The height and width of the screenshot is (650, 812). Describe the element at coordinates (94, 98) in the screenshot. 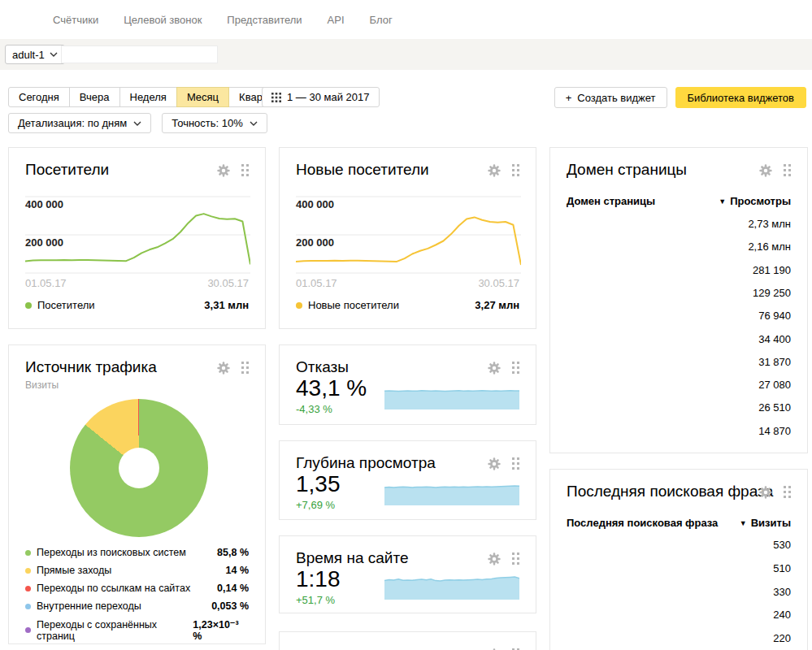

I see `period-yesterday: Вчера` at that location.